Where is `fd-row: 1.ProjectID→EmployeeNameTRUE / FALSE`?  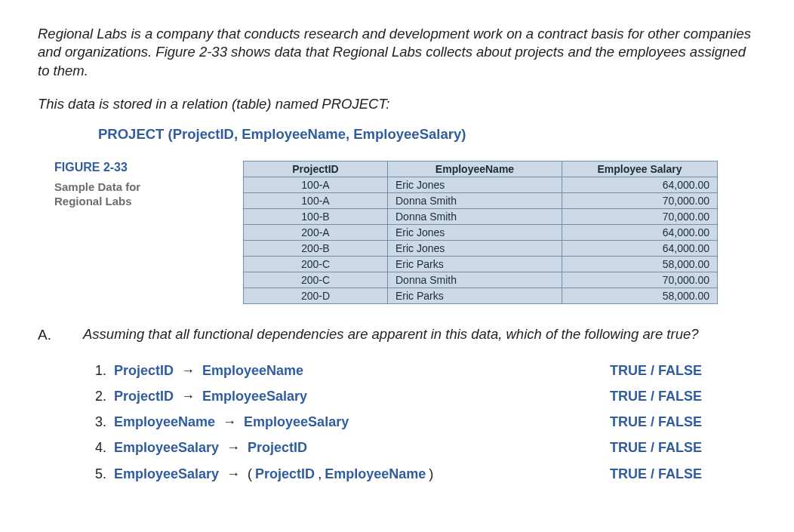
fd-row: 1.ProjectID→EmployeeNameTRUE / FALSE is located at coordinates (424, 371).